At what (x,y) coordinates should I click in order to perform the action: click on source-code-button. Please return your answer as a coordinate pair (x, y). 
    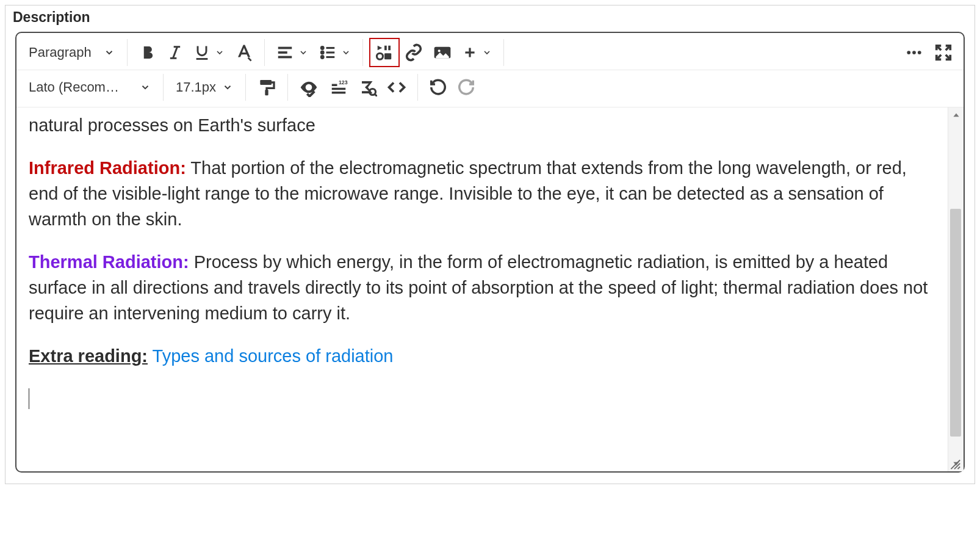
    Looking at the image, I should click on (397, 87).